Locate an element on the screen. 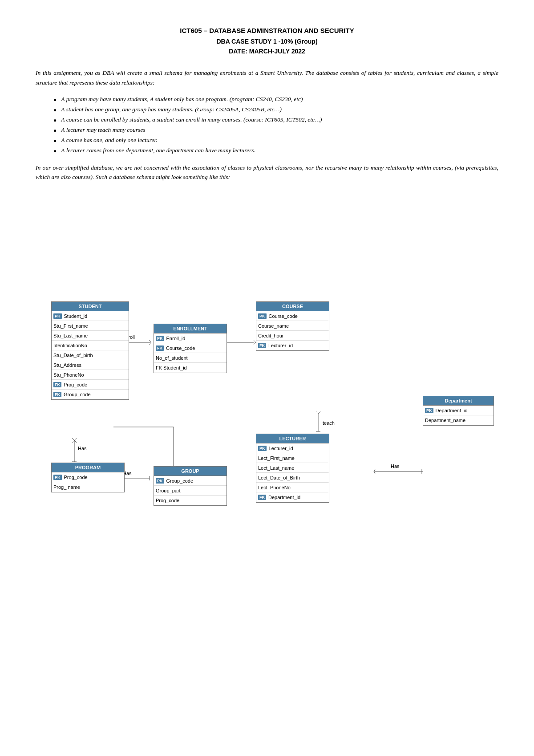  title-line2: DBA CASE STUDY 1 -10% (Group) is located at coordinates (267, 41).